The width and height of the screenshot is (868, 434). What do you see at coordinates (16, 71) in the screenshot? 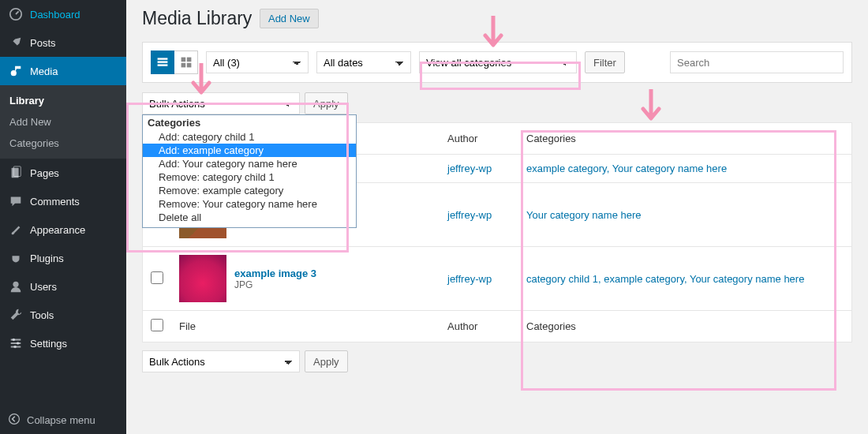
I see `media-icon` at bounding box center [16, 71].